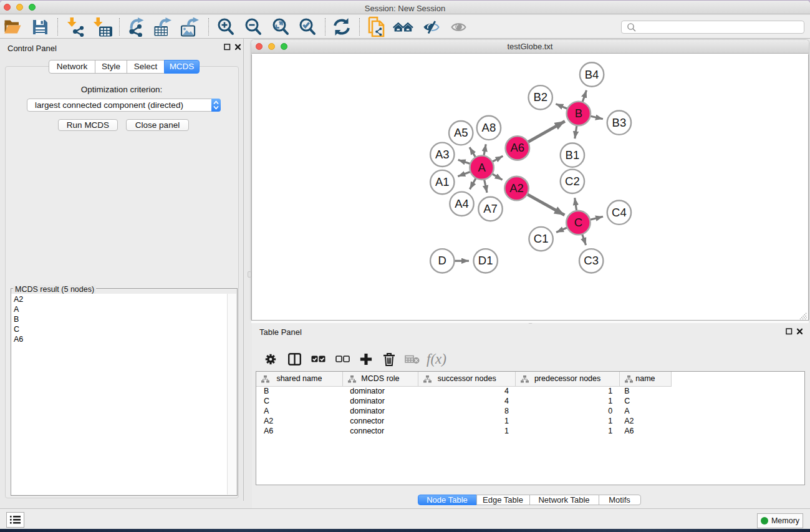  What do you see at coordinates (443, 261) in the screenshot?
I see `svg-text: D` at bounding box center [443, 261].